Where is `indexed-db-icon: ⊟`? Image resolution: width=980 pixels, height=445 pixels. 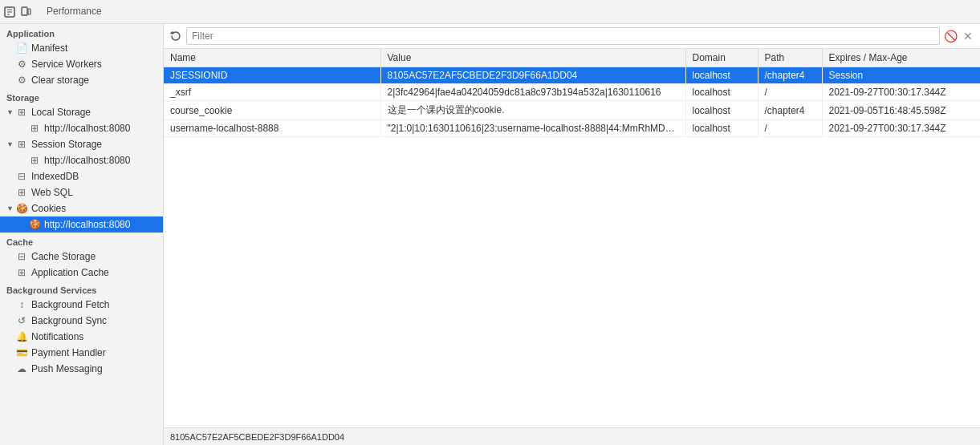 indexed-db-icon: ⊟ is located at coordinates (22, 176).